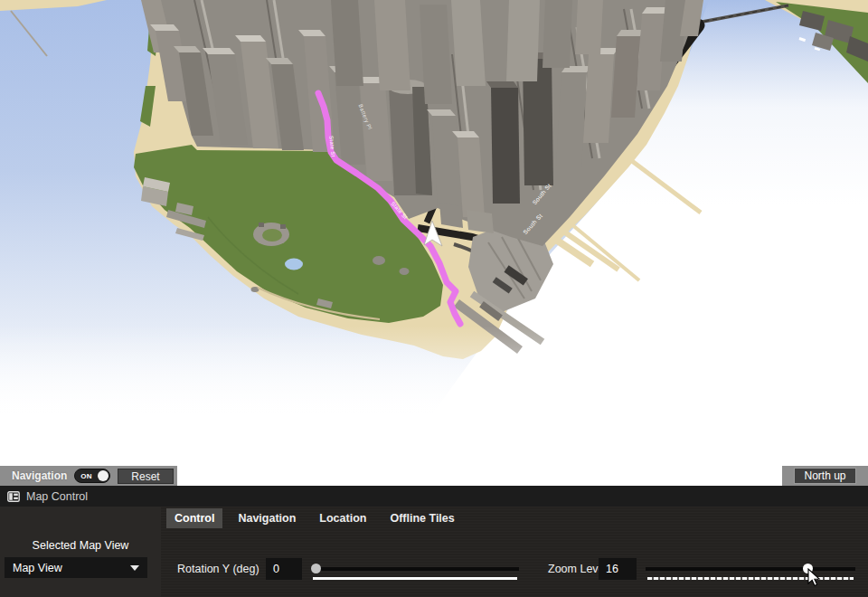  What do you see at coordinates (750, 579) in the screenshot?
I see `zoom-slider-ticks` at bounding box center [750, 579].